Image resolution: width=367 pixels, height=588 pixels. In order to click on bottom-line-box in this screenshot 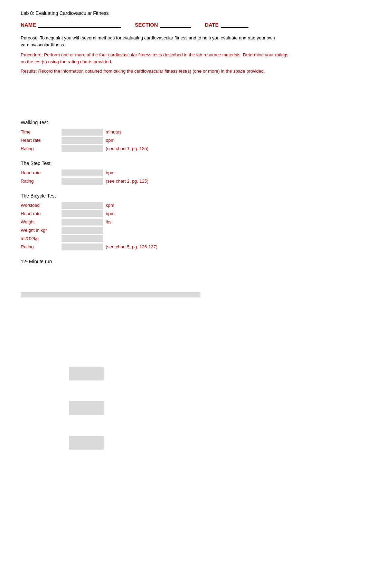, I will do `click(111, 295)`.